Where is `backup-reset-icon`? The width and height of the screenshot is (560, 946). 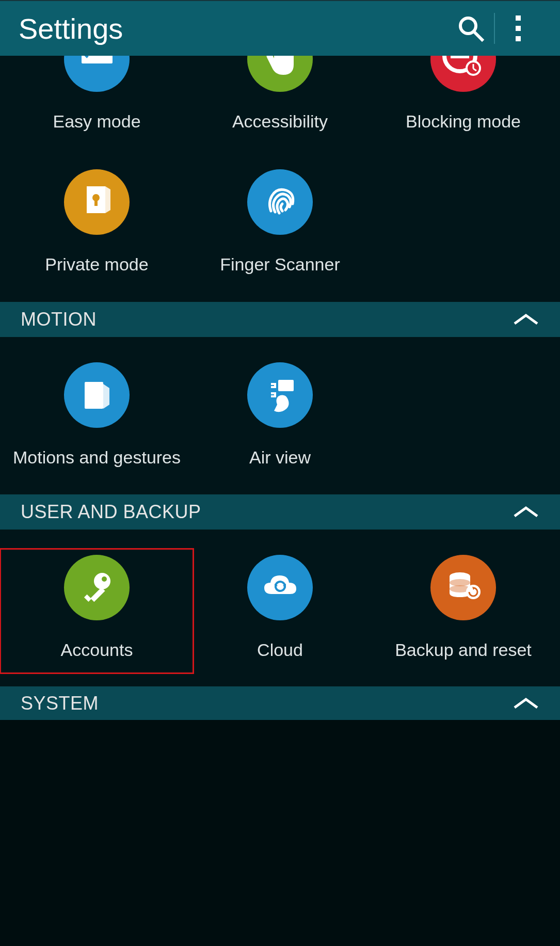
backup-reset-icon is located at coordinates (463, 587).